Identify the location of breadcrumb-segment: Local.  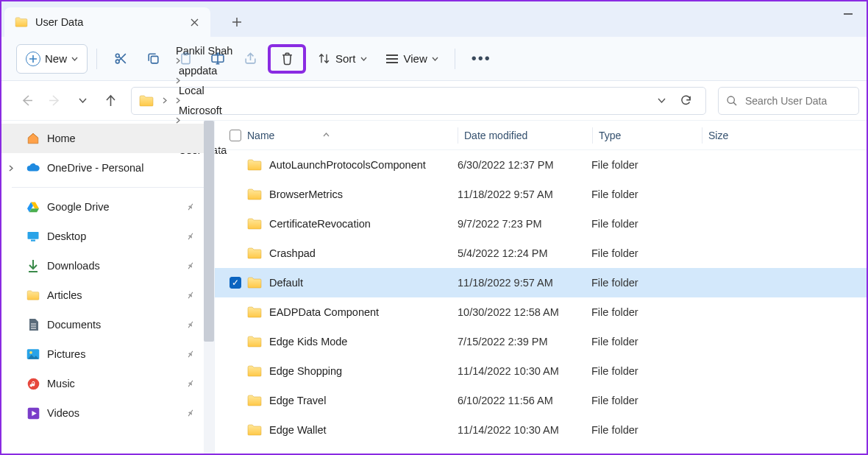
(191, 91).